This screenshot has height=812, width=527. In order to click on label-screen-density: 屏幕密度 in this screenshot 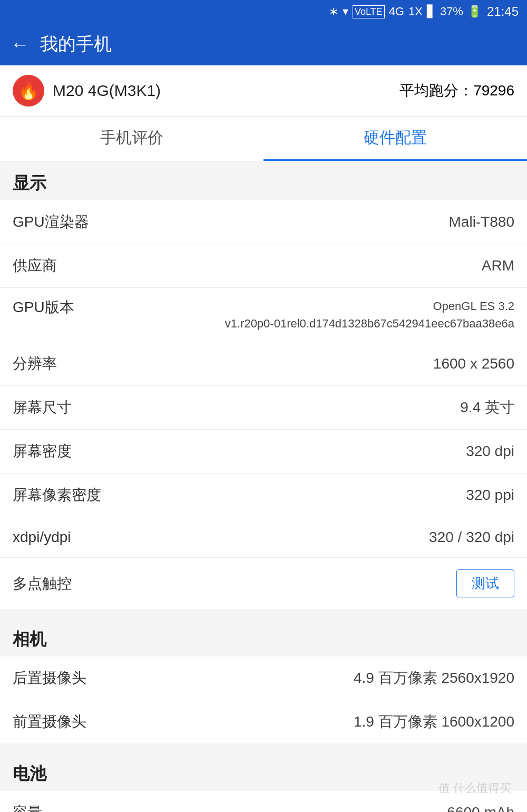, I will do `click(42, 451)`.